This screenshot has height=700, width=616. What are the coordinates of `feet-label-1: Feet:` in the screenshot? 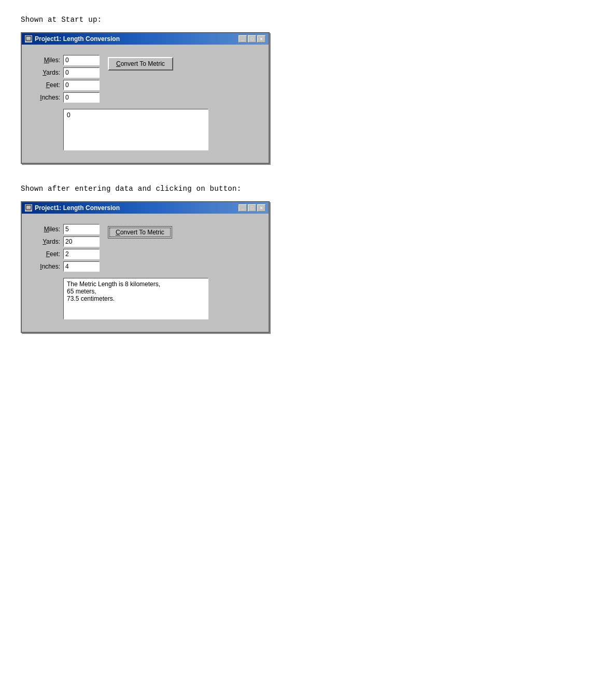 It's located at (46, 85).